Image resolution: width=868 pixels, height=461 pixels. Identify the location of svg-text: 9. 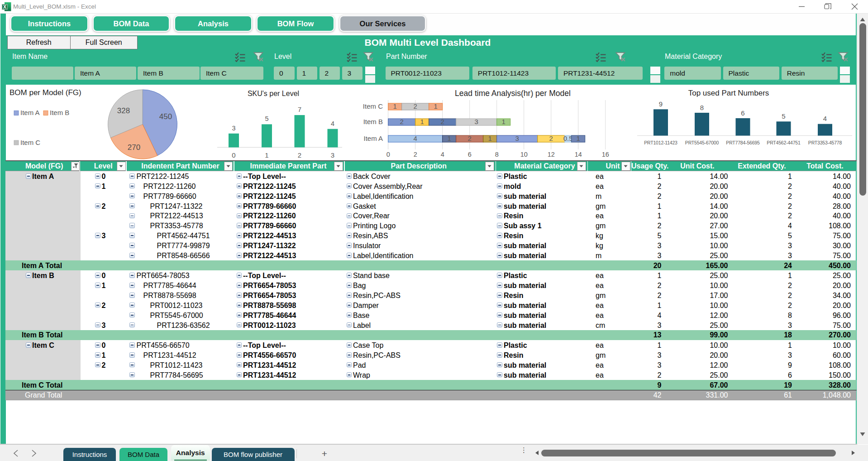
(661, 104).